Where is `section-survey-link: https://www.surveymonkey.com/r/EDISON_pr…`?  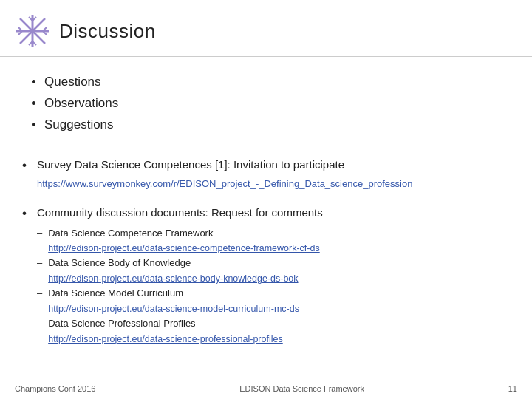
section-survey-link: https://www.surveymonkey.com/r/EDISON_pr… is located at coordinates (225, 183).